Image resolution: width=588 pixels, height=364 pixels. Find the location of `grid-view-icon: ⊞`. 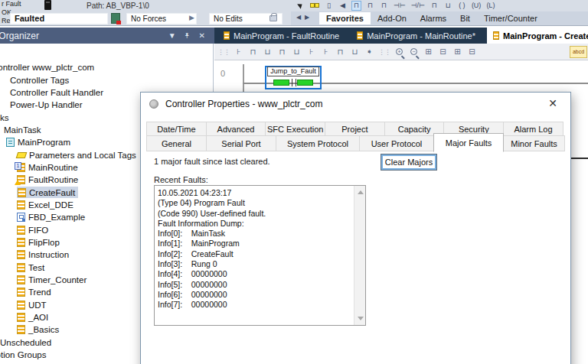

grid-view-icon: ⊞ is located at coordinates (429, 52).